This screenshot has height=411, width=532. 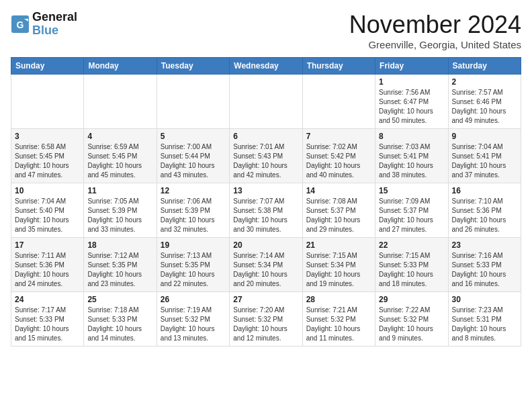 What do you see at coordinates (484, 320) in the screenshot?
I see `calendar-cell: 30Sunrise: 7:23 AM Sunset: 5:31 PM Dayli…` at bounding box center [484, 320].